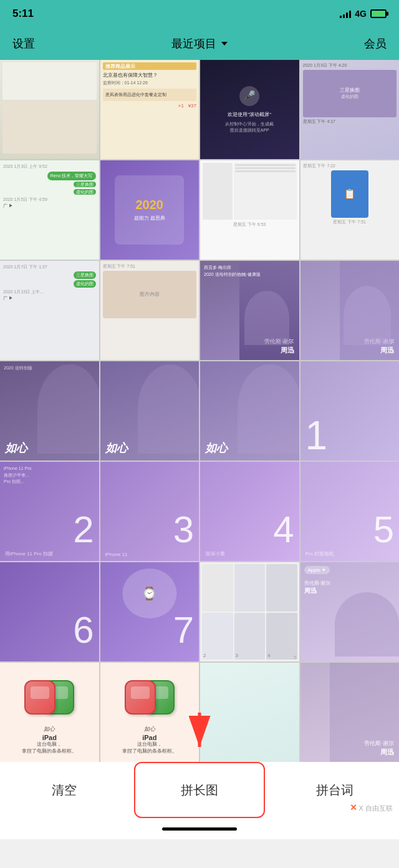 This screenshot has height=868, width=399. Describe the element at coordinates (249, 612) in the screenshot. I see `grid-item: 2 3 4 5` at that location.